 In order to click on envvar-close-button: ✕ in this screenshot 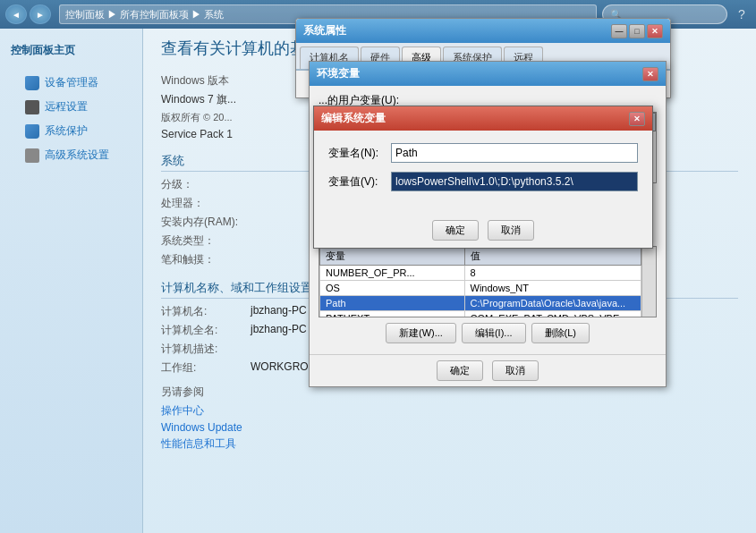, I will do `click(650, 74)`.